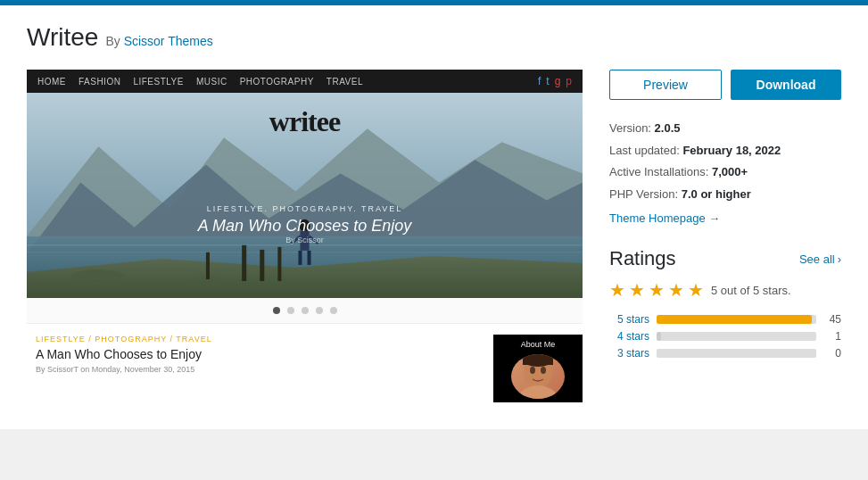  What do you see at coordinates (538, 368) in the screenshot?
I see `about-me-box: About Me` at bounding box center [538, 368].